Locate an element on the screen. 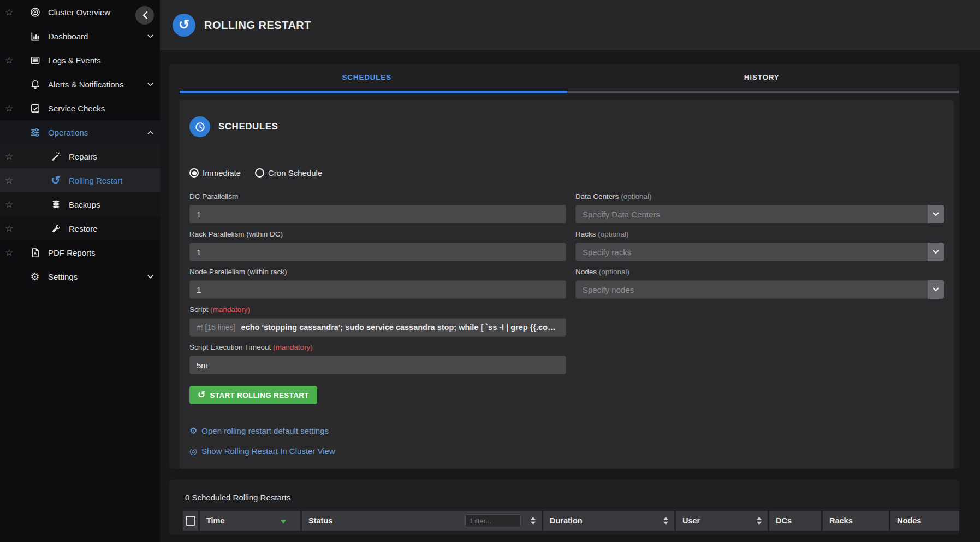 The width and height of the screenshot is (980, 542). column-header-dcs: DCs is located at coordinates (795, 521).